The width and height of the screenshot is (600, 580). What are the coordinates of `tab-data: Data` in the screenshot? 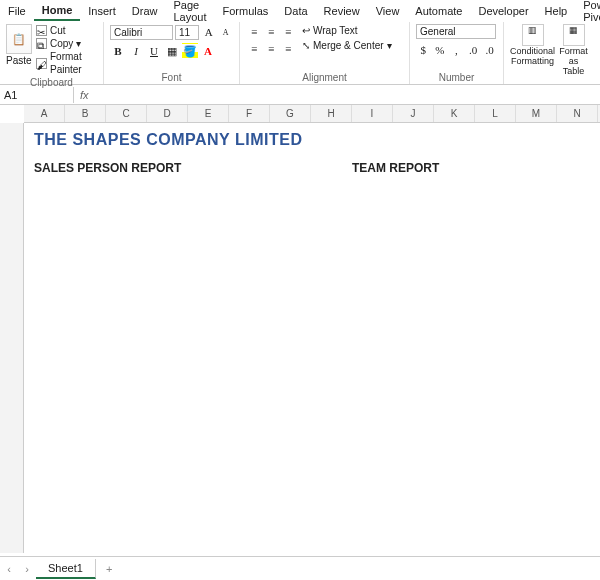 It's located at (296, 11).